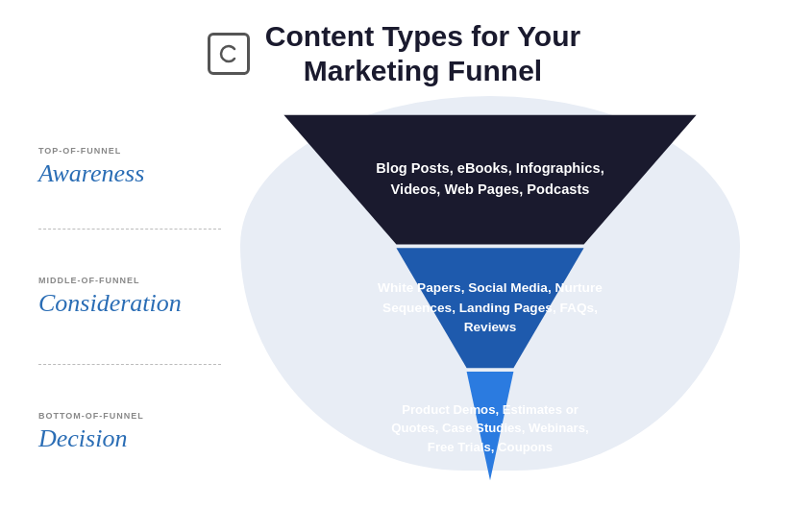 The width and height of the screenshot is (788, 532). What do you see at coordinates (125, 297) in the screenshot?
I see `consideration-label: MIDDLE-OF-FUNNEL Consideration` at bounding box center [125, 297].